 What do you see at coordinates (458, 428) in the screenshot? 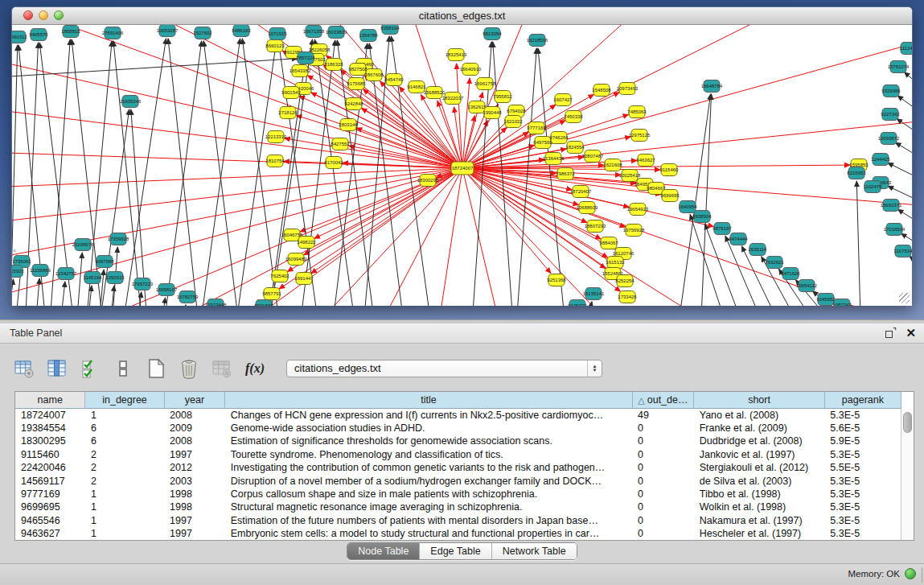
I see `table-row: 1938455462009Genome-wide association stu…` at bounding box center [458, 428].